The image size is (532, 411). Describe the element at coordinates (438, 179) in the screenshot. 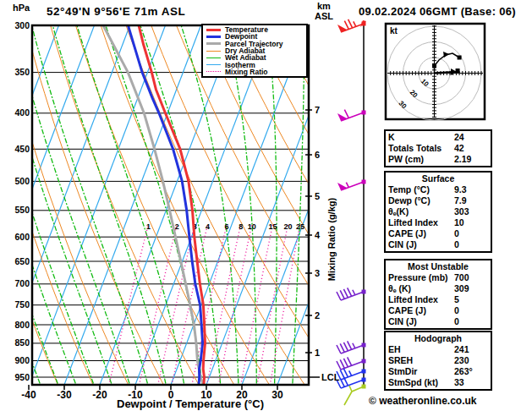

I see `table-title: Surface` at that location.